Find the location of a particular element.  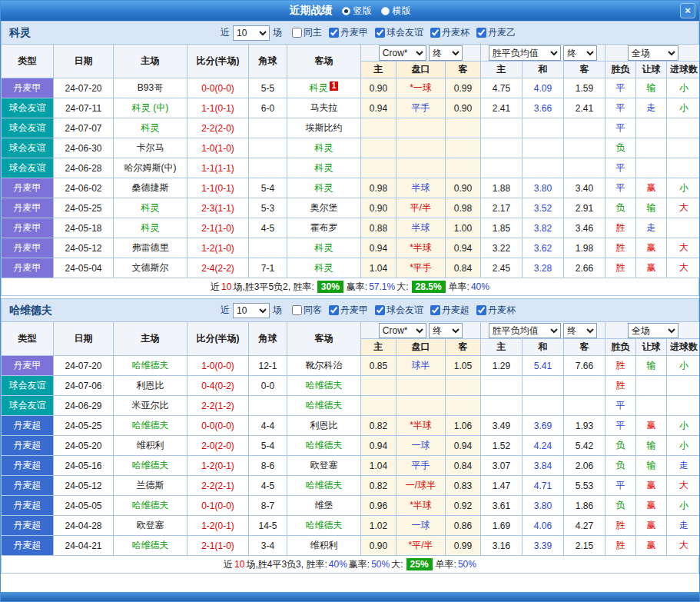

goals-result-cell: 大 is located at coordinates (684, 208).